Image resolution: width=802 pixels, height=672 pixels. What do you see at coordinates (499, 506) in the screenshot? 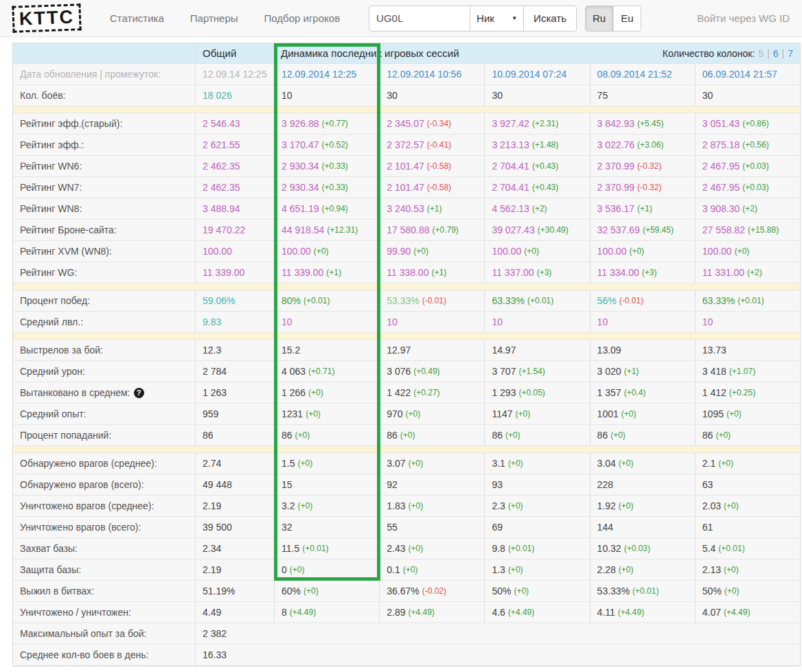
I see `stat-value: 2.3` at bounding box center [499, 506].